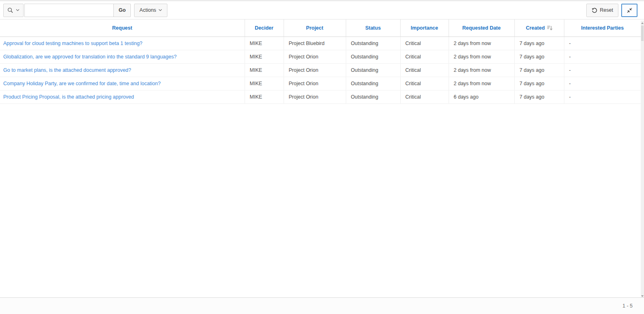 Image resolution: width=644 pixels, height=314 pixels. What do you see at coordinates (602, 11) in the screenshot?
I see `reset-button: Reset` at bounding box center [602, 11].